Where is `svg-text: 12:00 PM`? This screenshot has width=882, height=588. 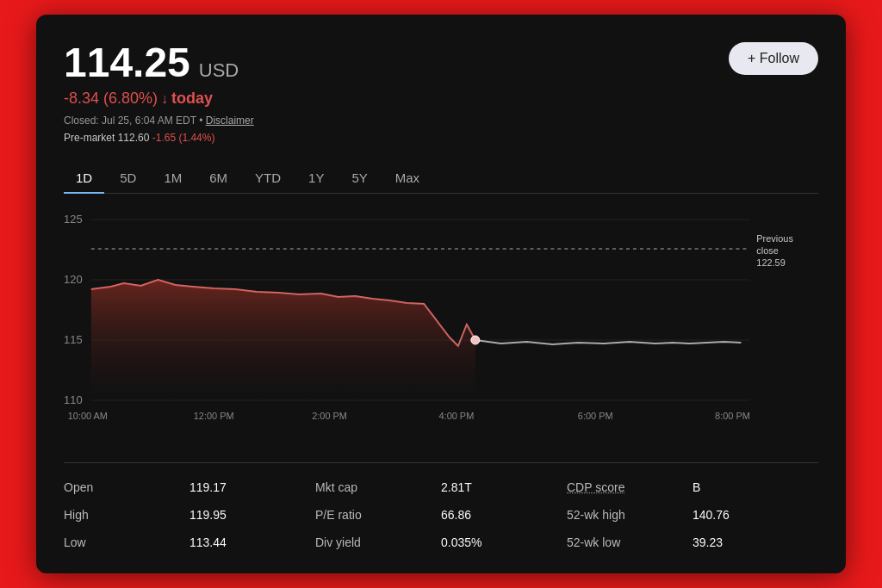 svg-text: 12:00 PM is located at coordinates (214, 416).